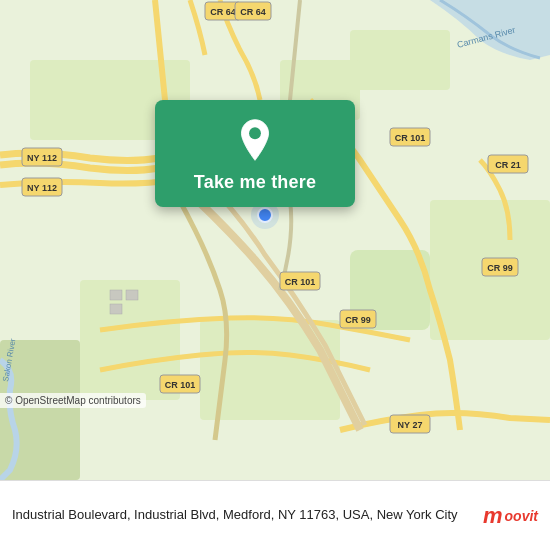 The width and height of the screenshot is (550, 550). I want to click on svg-text: NY 27, so click(410, 425).